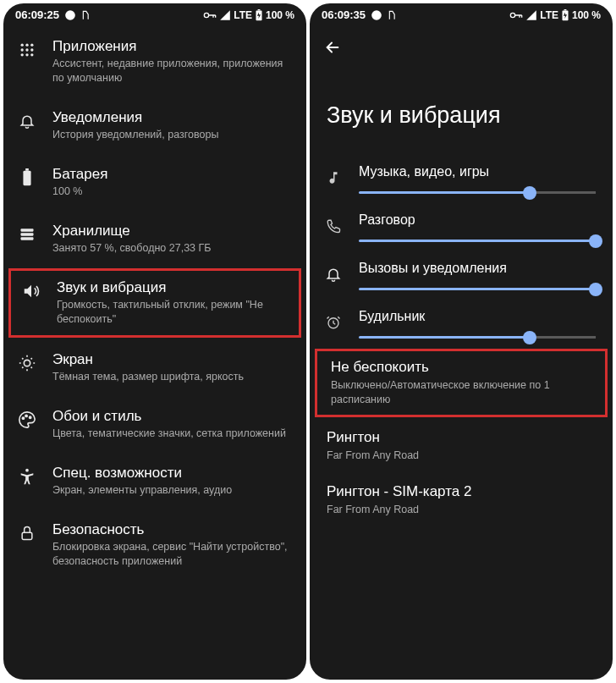 Image resolution: width=616 pixels, height=683 pixels. Describe the element at coordinates (172, 71) in the screenshot. I see `setting-subtitle: Ассистент, недавние приложения, приложен…` at that location.